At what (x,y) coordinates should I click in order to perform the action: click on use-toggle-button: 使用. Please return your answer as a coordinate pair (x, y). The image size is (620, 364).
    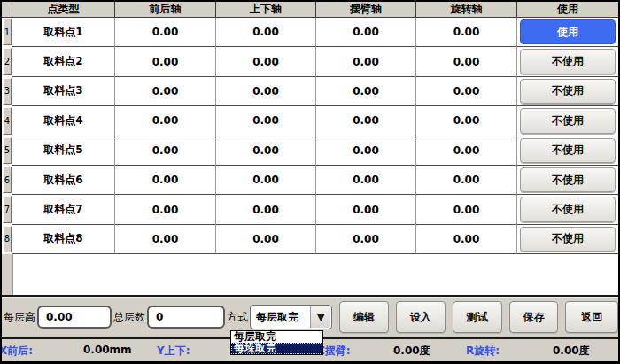
    Looking at the image, I should click on (568, 32).